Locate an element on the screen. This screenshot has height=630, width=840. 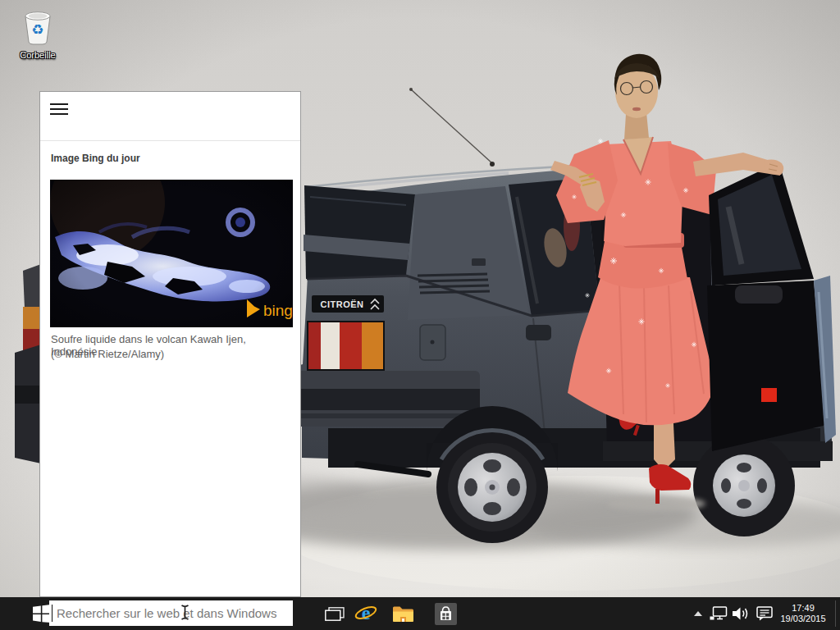
show-hidden-icons-button is located at coordinates (698, 614).